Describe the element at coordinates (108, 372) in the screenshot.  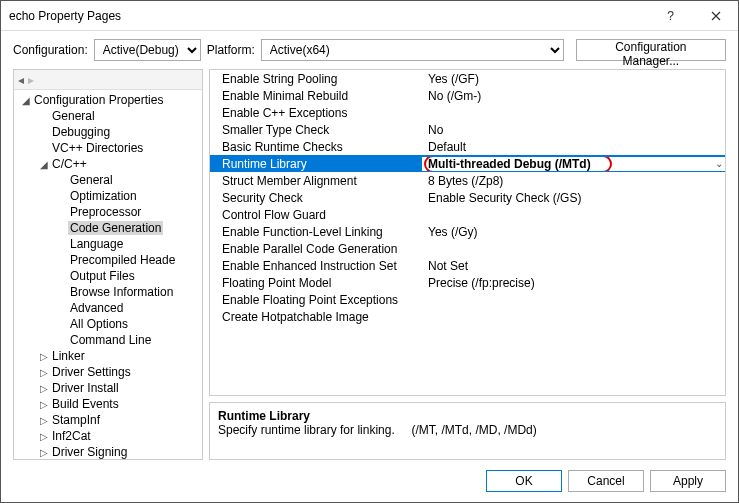
I see `tree-item: ▷Driver Settings` at that location.